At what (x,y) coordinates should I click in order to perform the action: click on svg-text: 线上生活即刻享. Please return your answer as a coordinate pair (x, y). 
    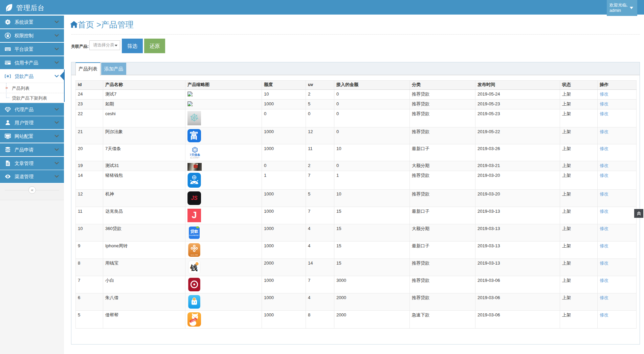
    Looking at the image, I should click on (195, 158).